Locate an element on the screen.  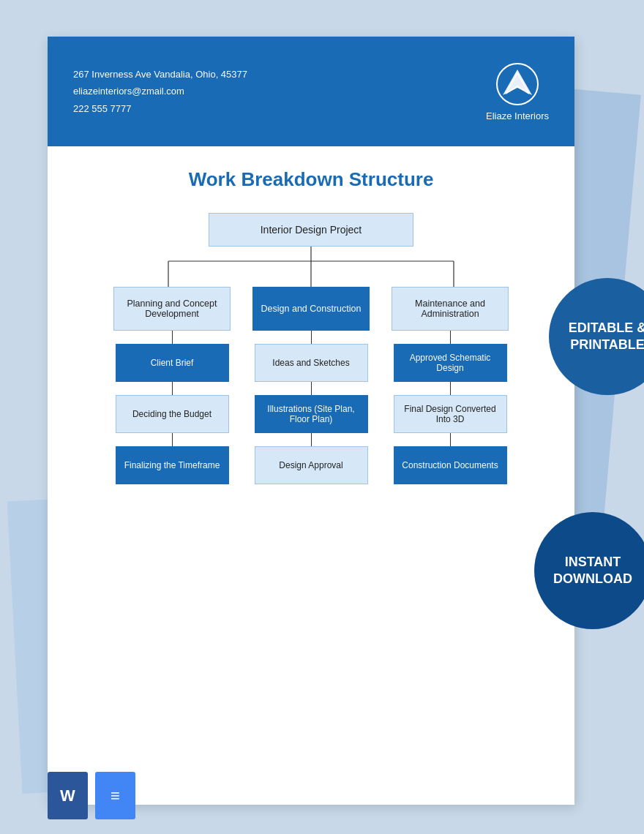
phone: 222 555 7777 is located at coordinates (160, 108).